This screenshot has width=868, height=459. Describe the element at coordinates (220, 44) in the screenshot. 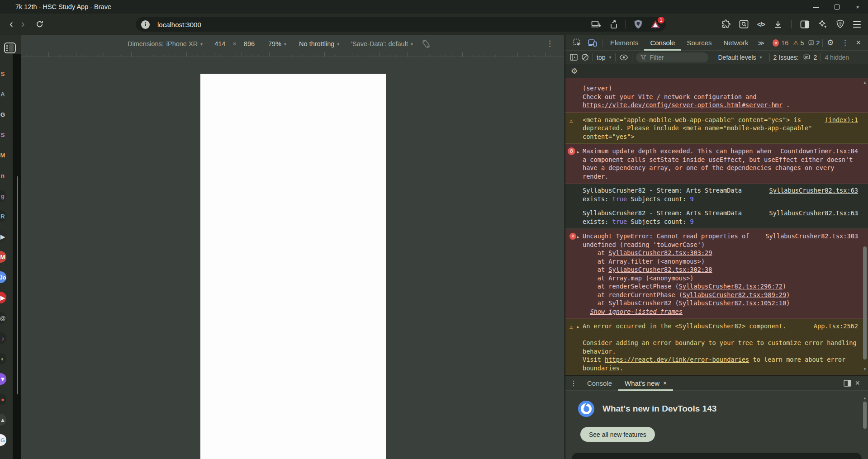

I see `viewport-width-input: 414` at that location.